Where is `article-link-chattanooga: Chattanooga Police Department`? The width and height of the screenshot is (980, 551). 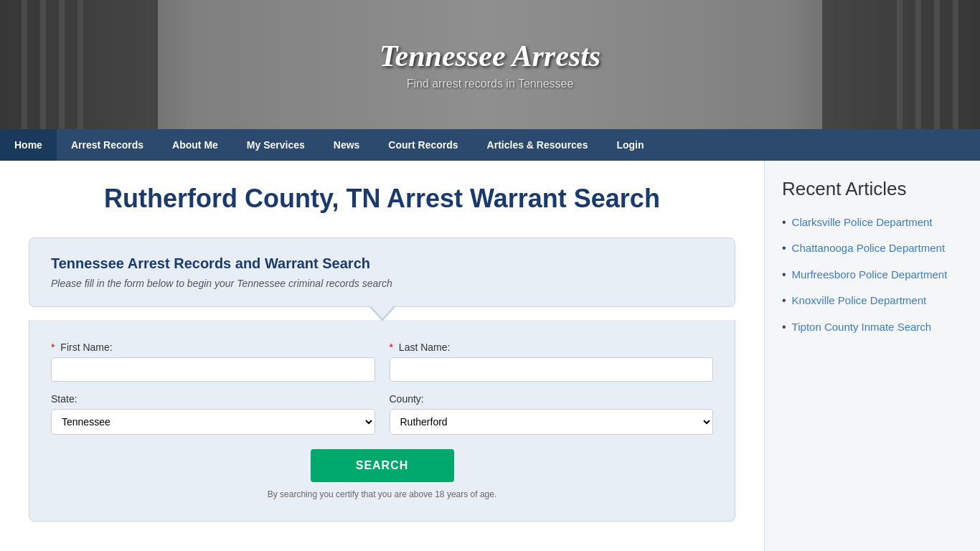 article-link-chattanooga: Chattanooga Police Department is located at coordinates (868, 248).